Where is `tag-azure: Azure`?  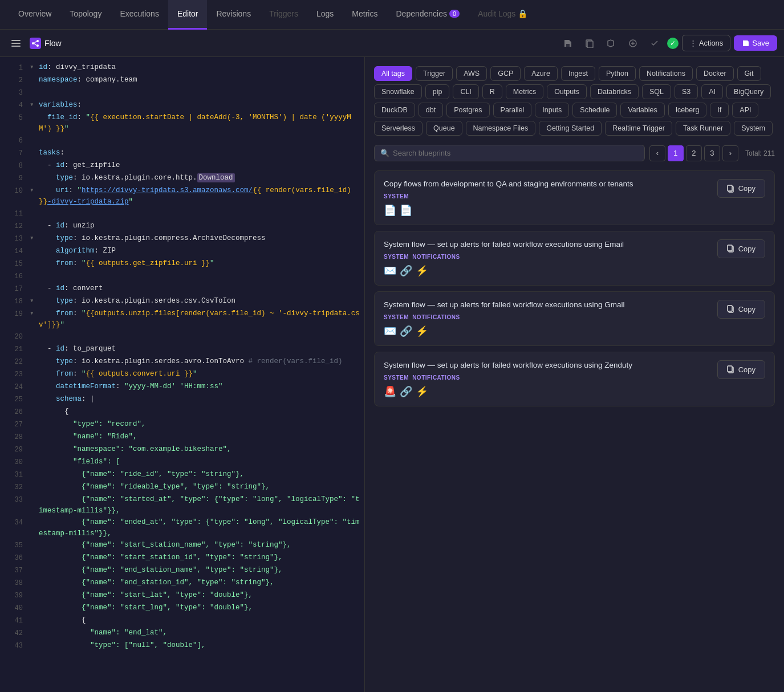 tag-azure: Azure is located at coordinates (541, 74).